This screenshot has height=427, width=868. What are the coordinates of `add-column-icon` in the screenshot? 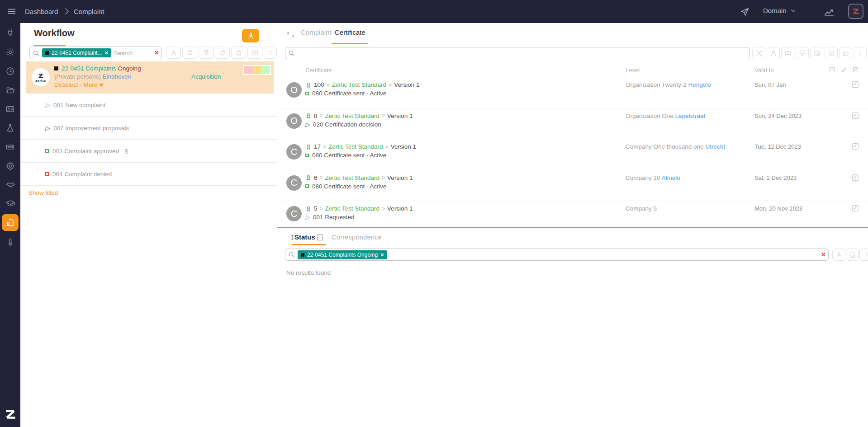 It's located at (832, 70).